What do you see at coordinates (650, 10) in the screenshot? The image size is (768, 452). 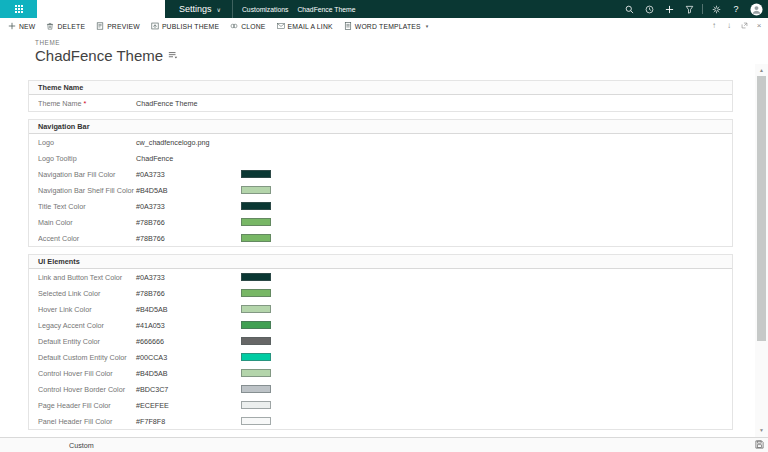 I see `recent-icon` at bounding box center [650, 10].